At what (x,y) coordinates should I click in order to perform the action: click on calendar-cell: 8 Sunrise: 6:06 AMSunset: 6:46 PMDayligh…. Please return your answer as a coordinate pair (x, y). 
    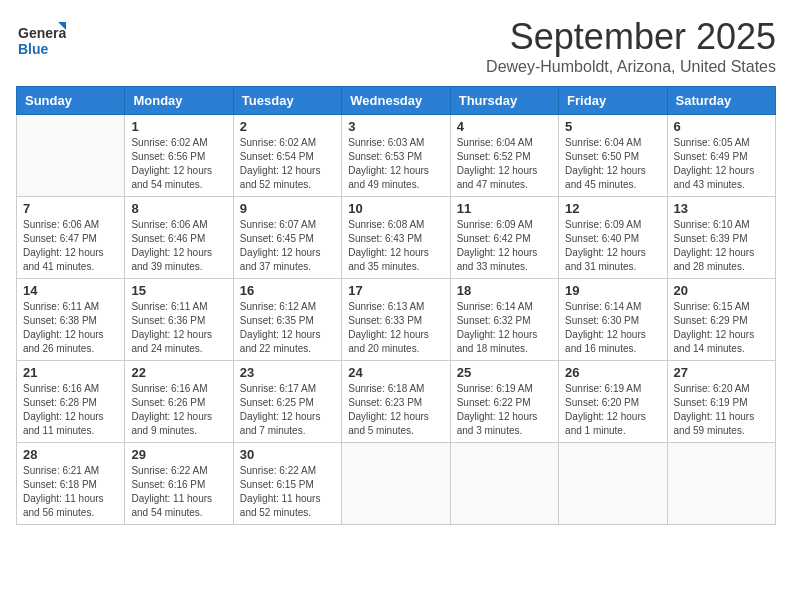
    Looking at the image, I should click on (179, 238).